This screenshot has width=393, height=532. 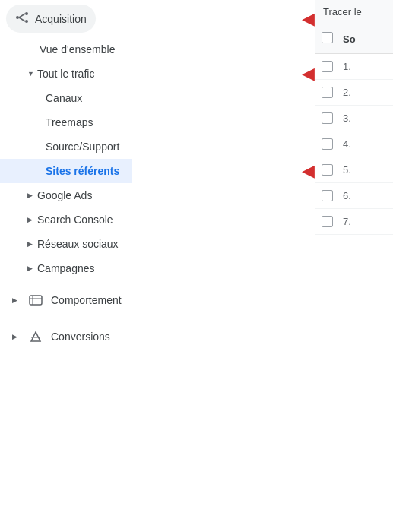 I want to click on annotation-arrow-sites-referents: ◀, so click(x=309, y=171).